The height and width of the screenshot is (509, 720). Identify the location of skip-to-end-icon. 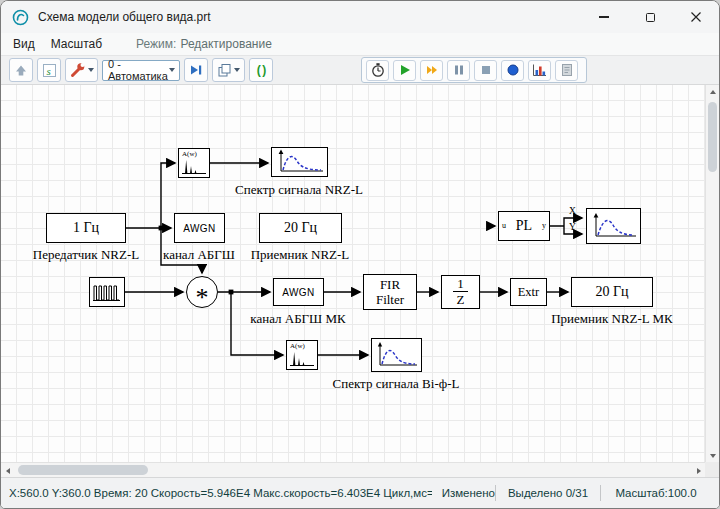
(196, 70).